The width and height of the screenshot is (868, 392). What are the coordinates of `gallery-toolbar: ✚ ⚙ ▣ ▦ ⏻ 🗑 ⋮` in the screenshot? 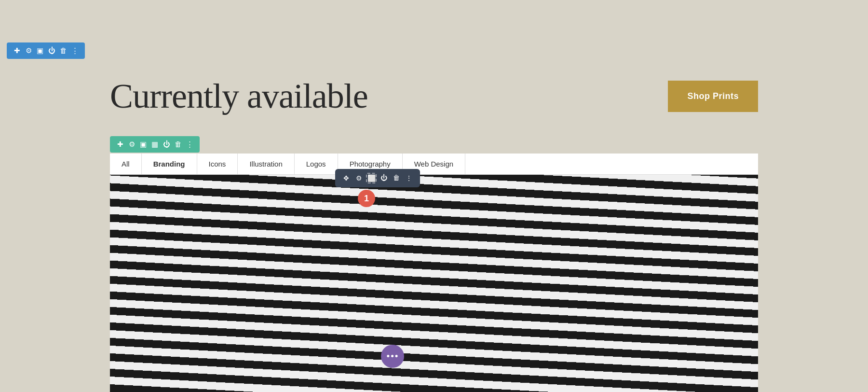 It's located at (155, 144).